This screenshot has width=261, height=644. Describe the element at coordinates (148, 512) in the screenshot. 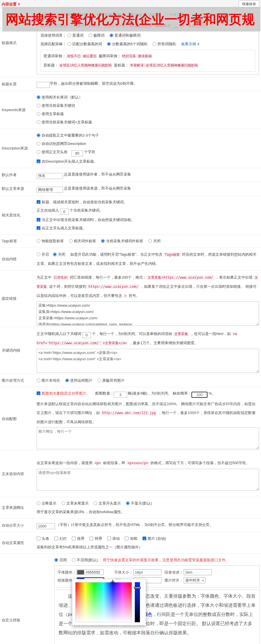

I see `source-url-note: 用于显示文章的采集来源URL，自动加nofollow属性。` at that location.